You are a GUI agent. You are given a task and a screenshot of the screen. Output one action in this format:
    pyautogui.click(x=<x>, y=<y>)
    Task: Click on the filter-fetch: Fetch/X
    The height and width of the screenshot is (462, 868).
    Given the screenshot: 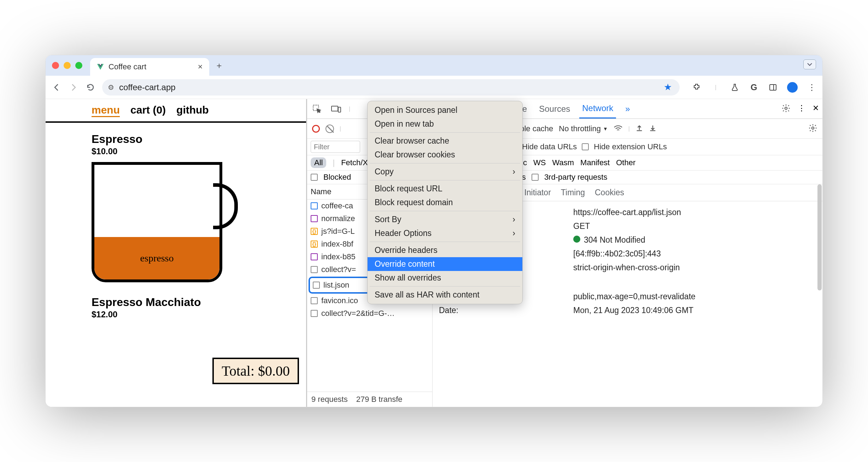 What is the action you would take?
    pyautogui.click(x=354, y=163)
    